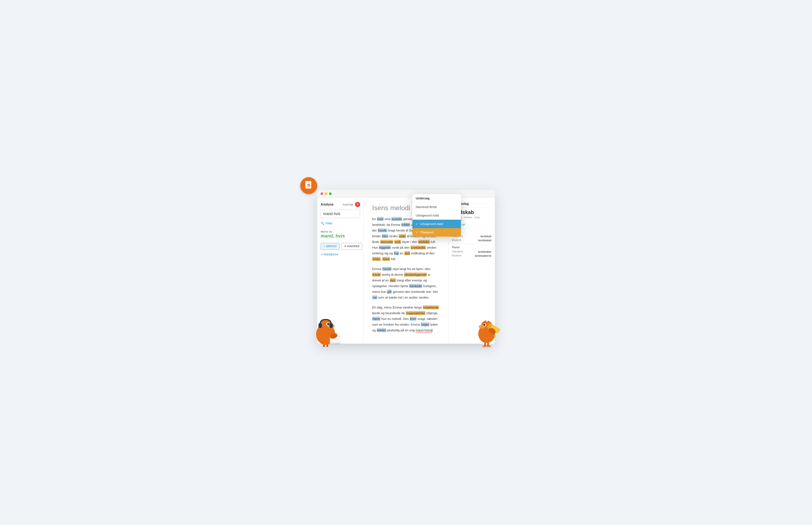 The width and height of the screenshot is (812, 525). What do you see at coordinates (385, 247) in the screenshot?
I see `highlight-kiggede: kiggede` at bounding box center [385, 247].